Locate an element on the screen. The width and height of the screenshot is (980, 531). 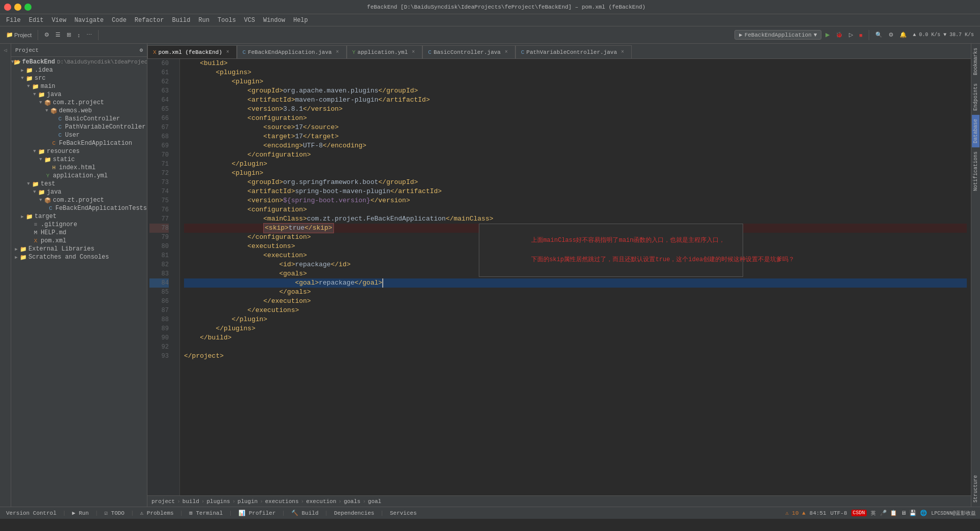
window-controls is located at coordinates (18, 7).